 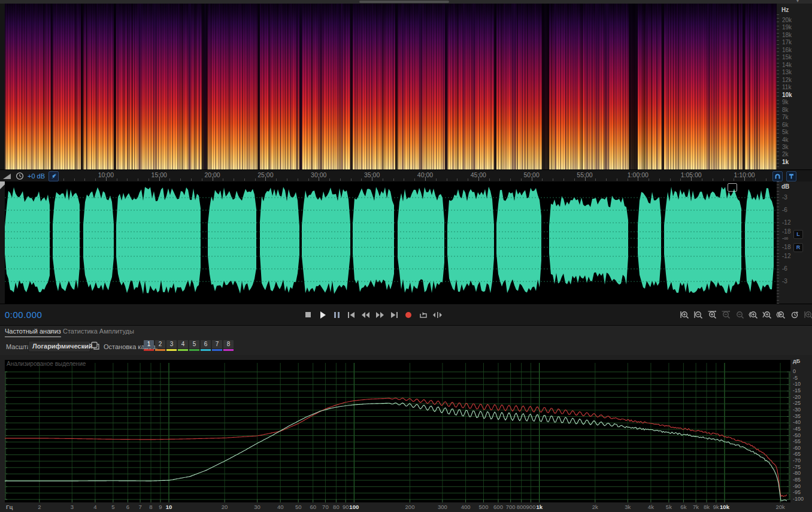 What do you see at coordinates (51, 331) in the screenshot?
I see `panel-menu-icon: ≡` at bounding box center [51, 331].